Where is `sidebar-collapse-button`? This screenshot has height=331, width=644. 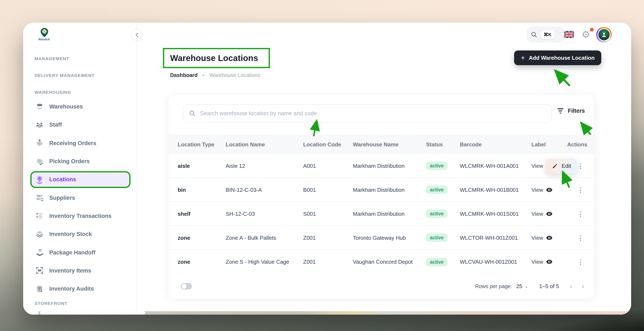
sidebar-collapse-button is located at coordinates (136, 35).